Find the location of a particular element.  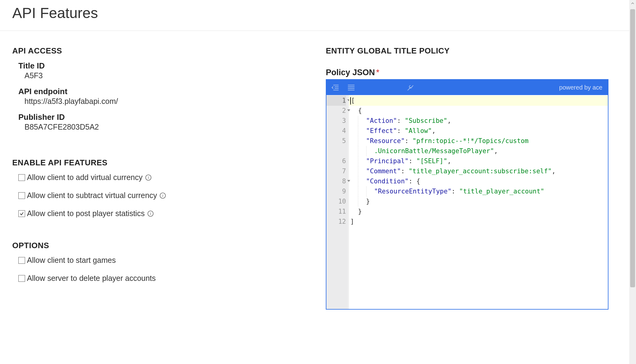

feature-1-checkbox is located at coordinates (22, 196).